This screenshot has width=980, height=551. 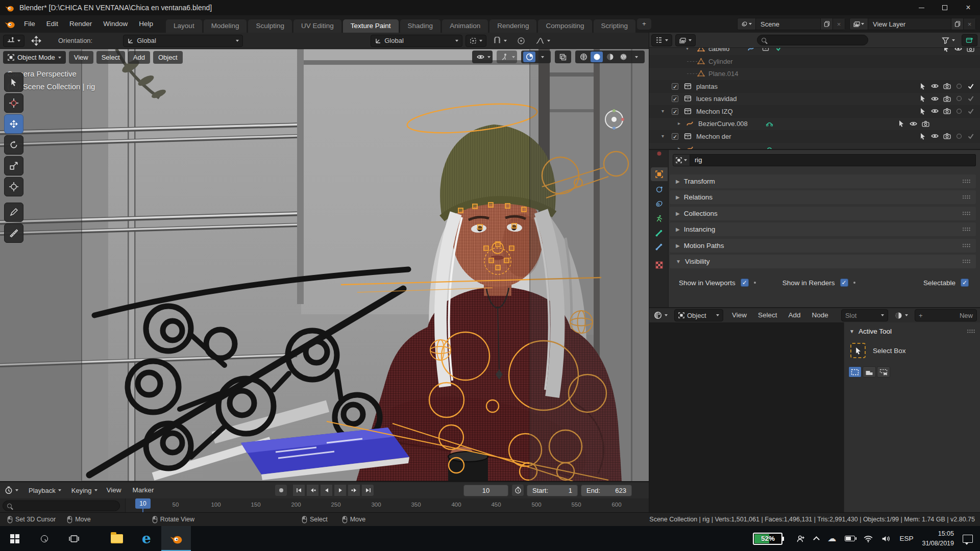 What do you see at coordinates (971, 86) in the screenshot?
I see `indirect-only-icon` at bounding box center [971, 86].